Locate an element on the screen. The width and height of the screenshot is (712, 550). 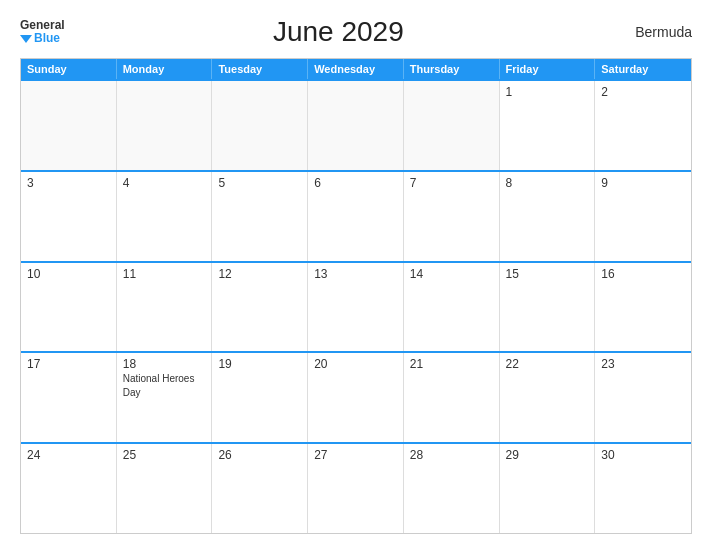
day-number: 9 is located at coordinates (643, 183).